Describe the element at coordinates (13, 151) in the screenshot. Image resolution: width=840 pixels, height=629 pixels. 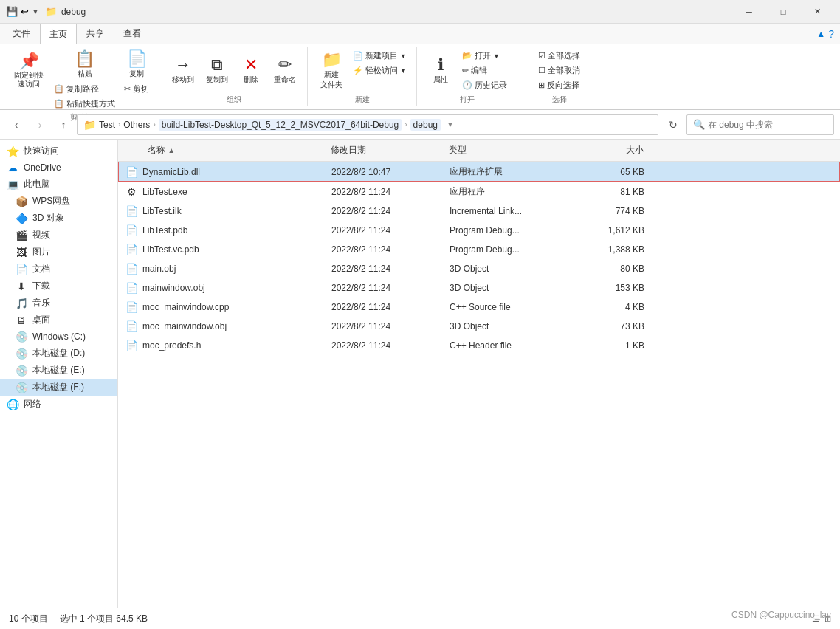
I see `quick-access-icon: ⭐` at that location.